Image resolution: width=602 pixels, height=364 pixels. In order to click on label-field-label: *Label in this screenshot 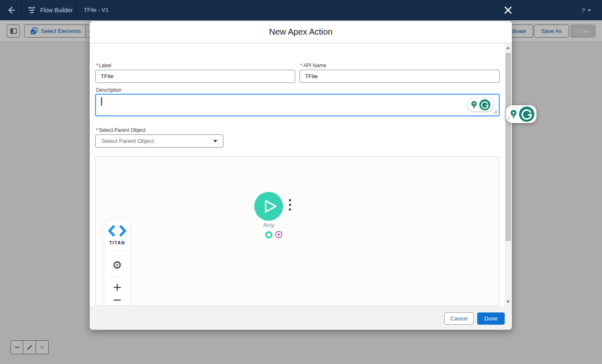, I will do `click(104, 66)`.